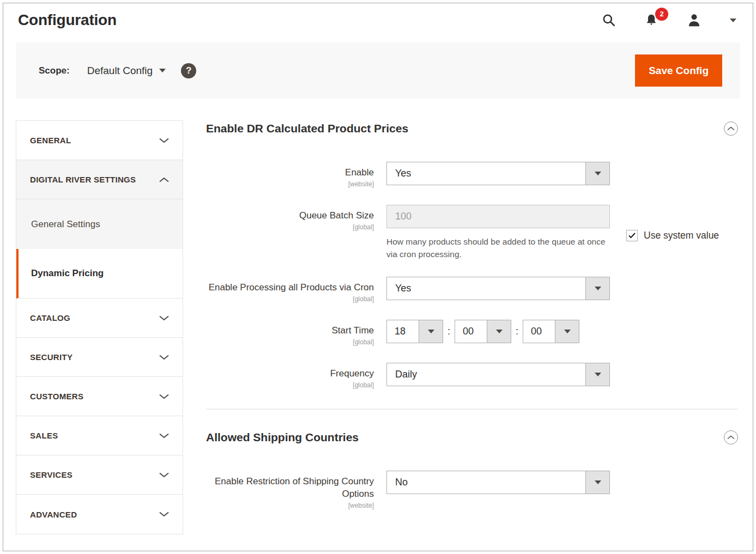 This screenshot has height=554, width=756. I want to click on scope-bar: Scope: Default Config ? Save Config, so click(378, 71).